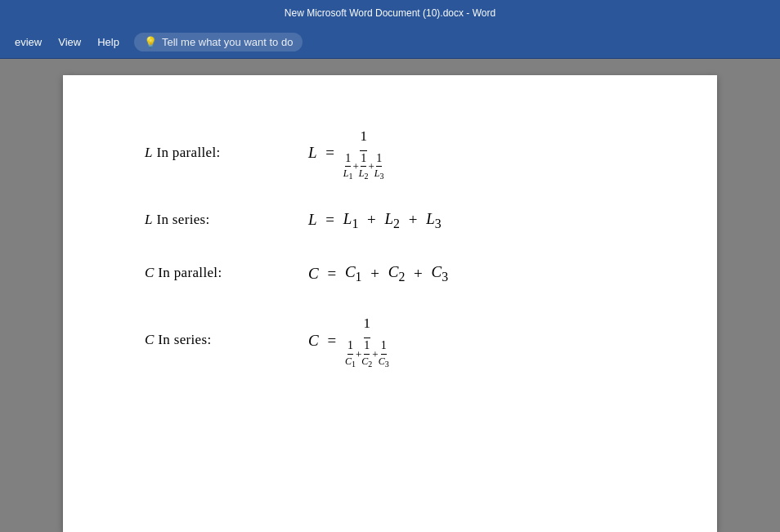  What do you see at coordinates (390, 273) in the screenshot?
I see `equation-c-parallel: C In parallel: C = C1 + C2 + C3` at bounding box center [390, 273].